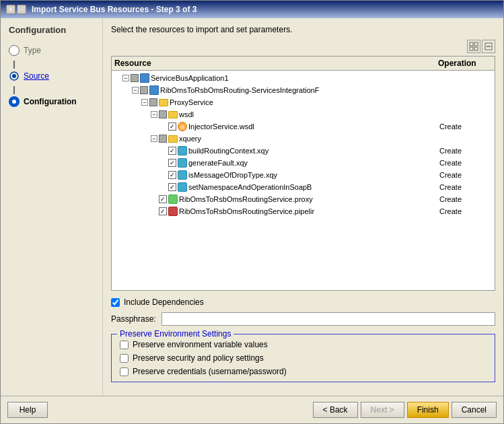 This screenshot has width=504, height=424. I want to click on row-label: wsdl, so click(186, 114).